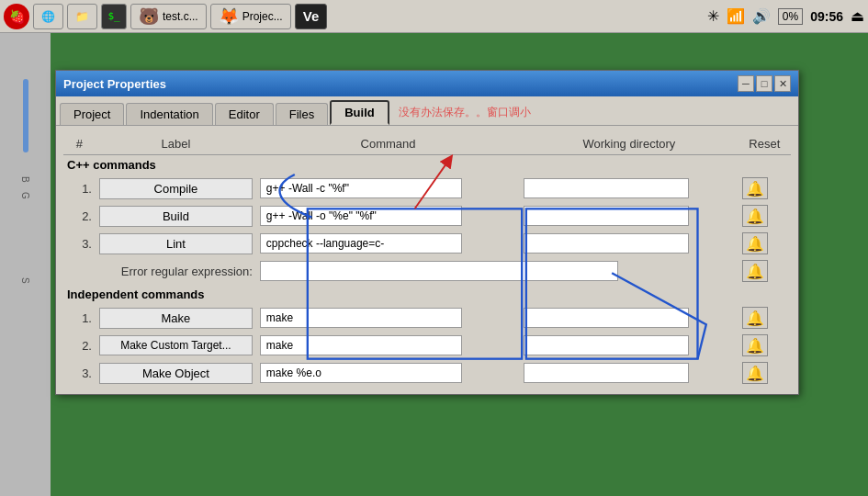 This screenshot has width=868, height=496. What do you see at coordinates (427, 345) in the screenshot?
I see `table-row: 2. Make Custom Target... 🔔` at bounding box center [427, 345].